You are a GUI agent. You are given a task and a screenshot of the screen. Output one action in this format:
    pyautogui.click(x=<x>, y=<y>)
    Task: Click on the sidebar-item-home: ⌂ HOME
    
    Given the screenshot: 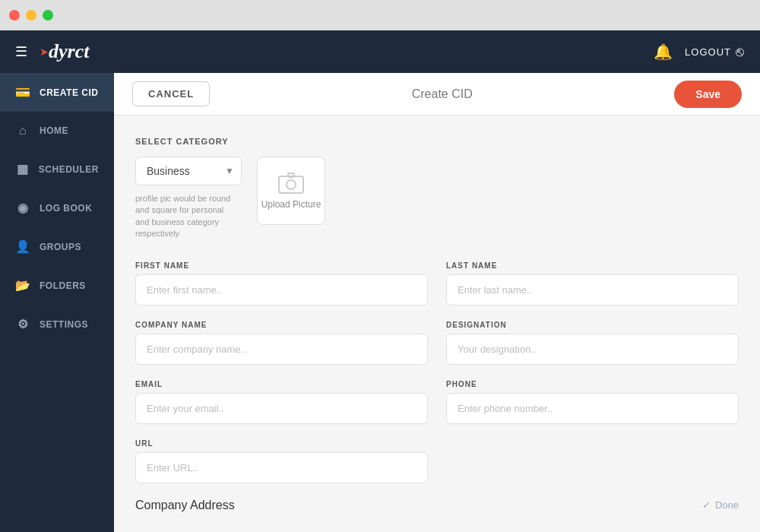 What is the action you would take?
    pyautogui.click(x=57, y=131)
    